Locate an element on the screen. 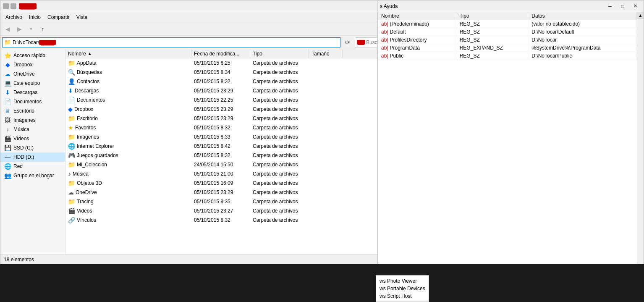 The height and width of the screenshot is (302, 644). file-name: 🔗 Vínculos is located at coordinates (128, 220).